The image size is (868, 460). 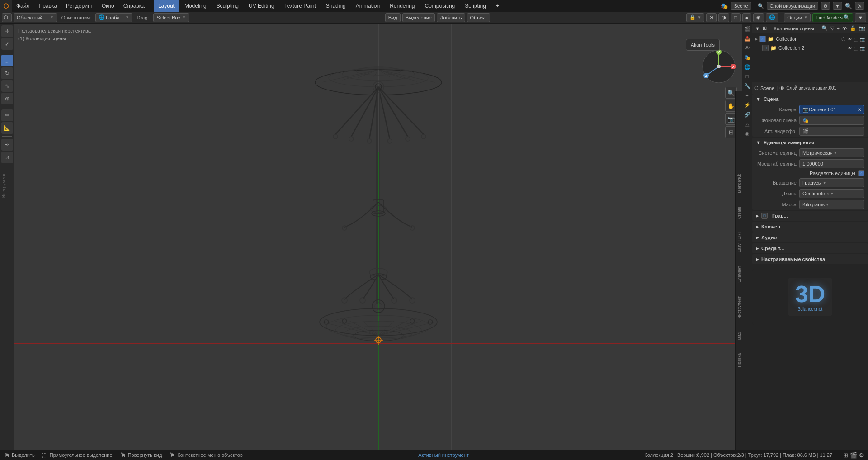 I want to click on view-shading-matprev: ◉, so click(x=759, y=18).